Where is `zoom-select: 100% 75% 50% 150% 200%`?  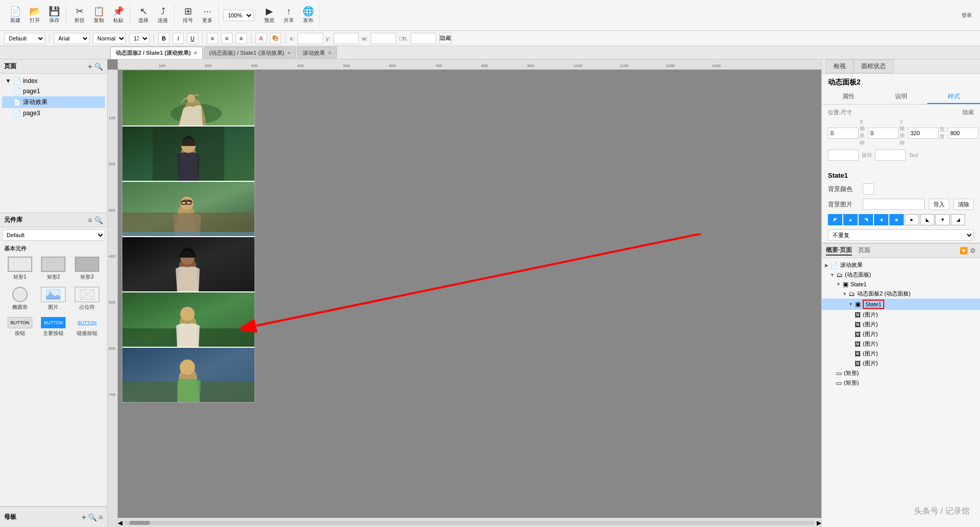 zoom-select: 100% 75% 50% 150% 200% is located at coordinates (239, 15).